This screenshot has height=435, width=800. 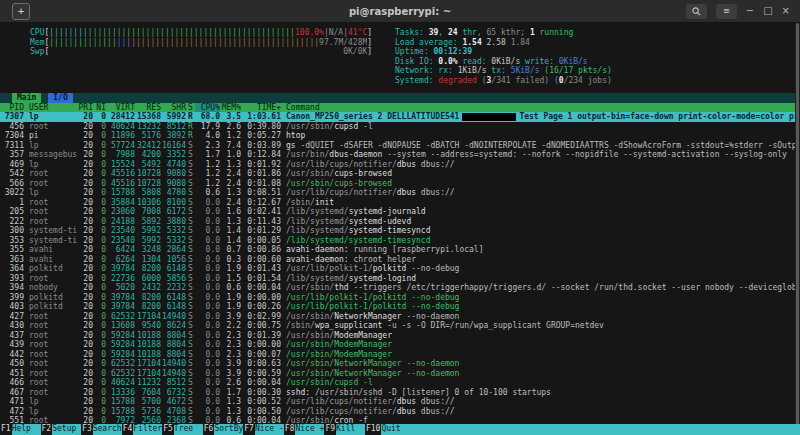 What do you see at coordinates (400, 12) in the screenshot?
I see `window-title: pi@raspberrypi: ~` at bounding box center [400, 12].